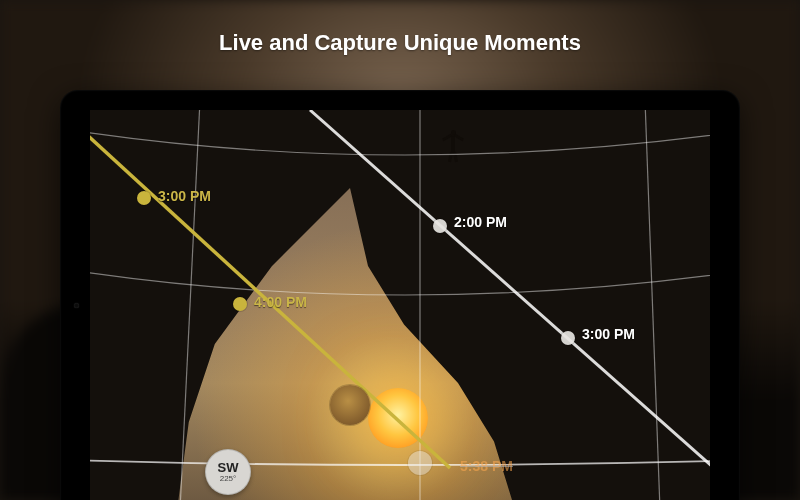  Describe the element at coordinates (420, 463) in the screenshot. I see `horizon-marker` at that location.